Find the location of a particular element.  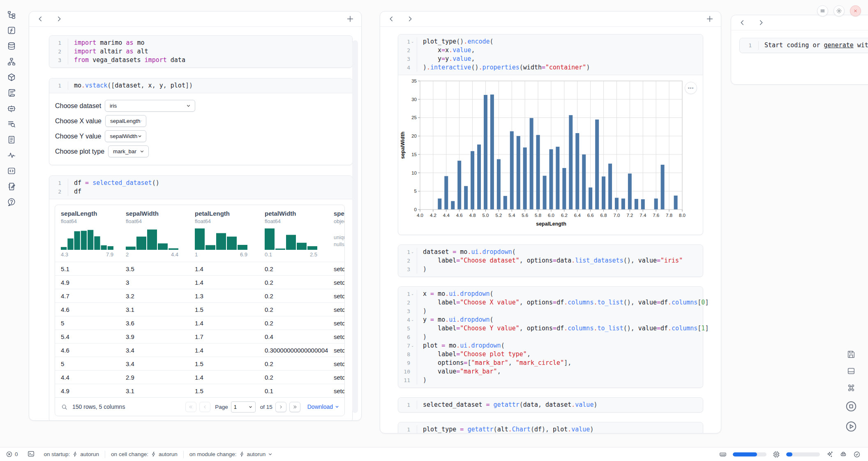

rail-chat-assistant-button is located at coordinates (12, 108).